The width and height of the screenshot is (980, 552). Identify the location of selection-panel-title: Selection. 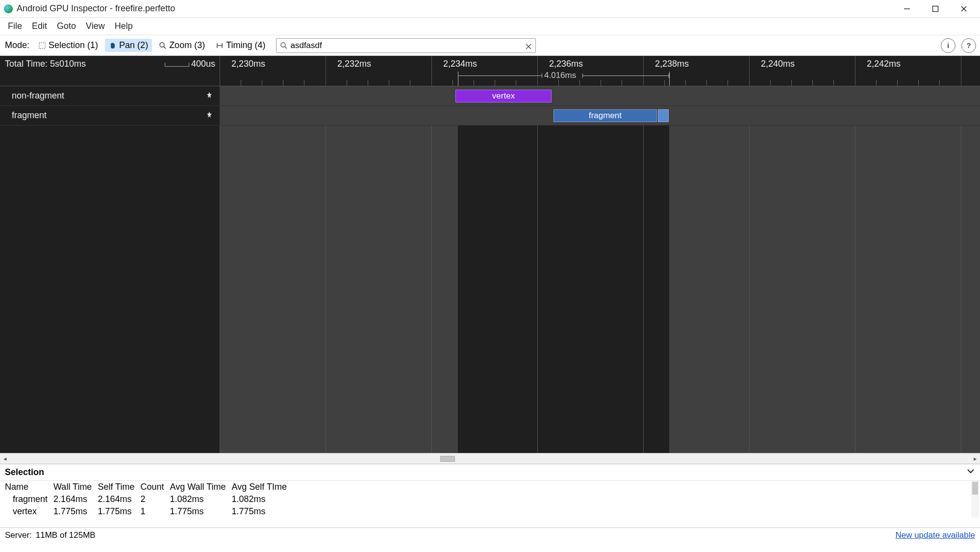
(25, 473).